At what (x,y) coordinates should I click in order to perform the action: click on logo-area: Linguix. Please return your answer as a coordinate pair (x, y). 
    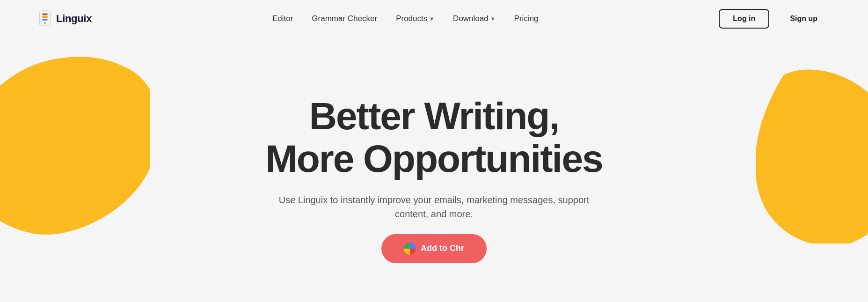
    Looking at the image, I should click on (65, 19).